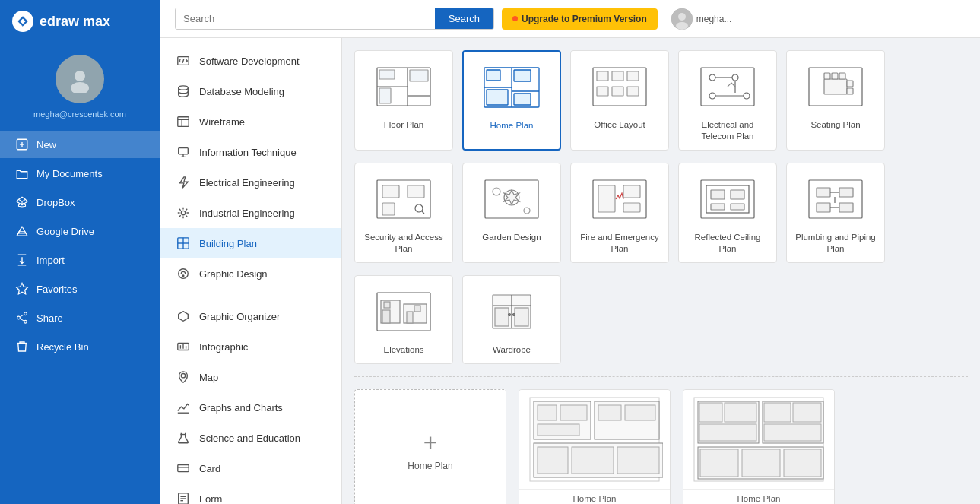 This screenshot has height=504, width=980. I want to click on template-card-reflected-ceiling: Reflected Ceiling Plan, so click(728, 213).